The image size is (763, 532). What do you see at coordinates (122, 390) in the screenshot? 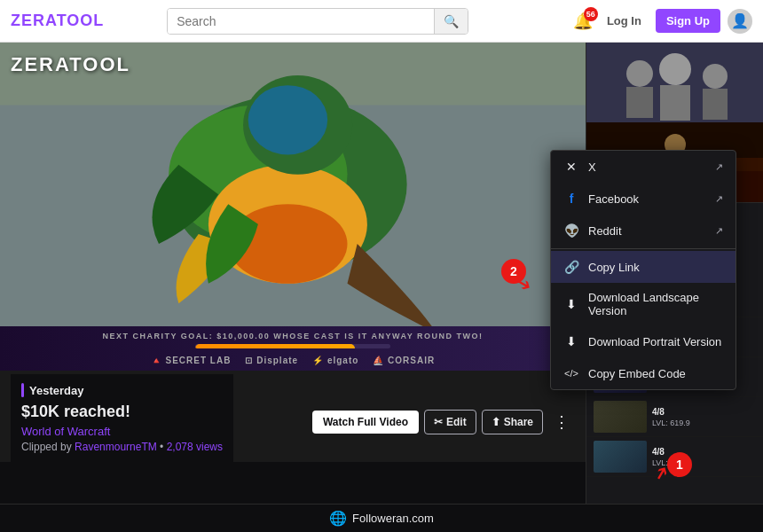
I see `date-badge: Yesterday` at bounding box center [122, 390].